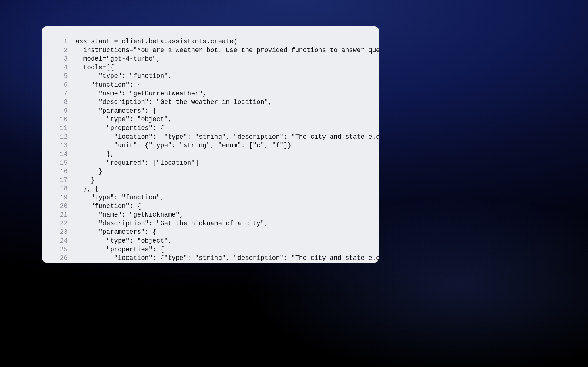  I want to click on code-line: 17 }, so click(210, 180).